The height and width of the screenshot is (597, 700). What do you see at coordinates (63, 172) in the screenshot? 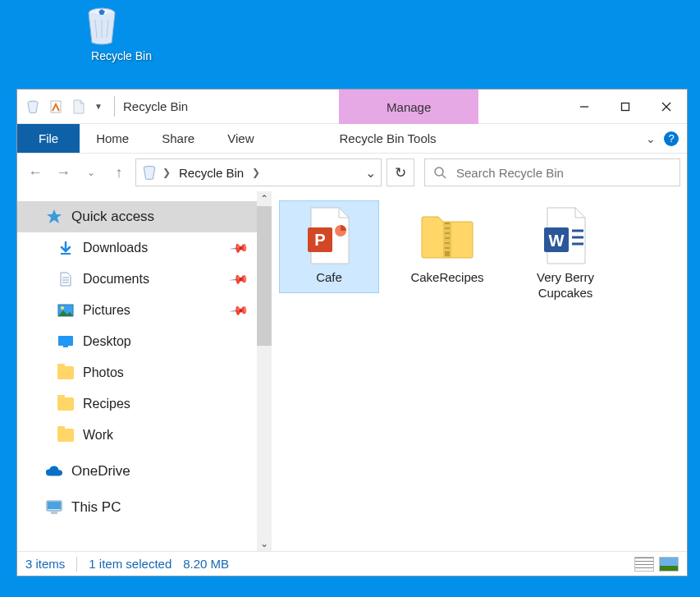
I see `nav-forward-button: →` at bounding box center [63, 172].